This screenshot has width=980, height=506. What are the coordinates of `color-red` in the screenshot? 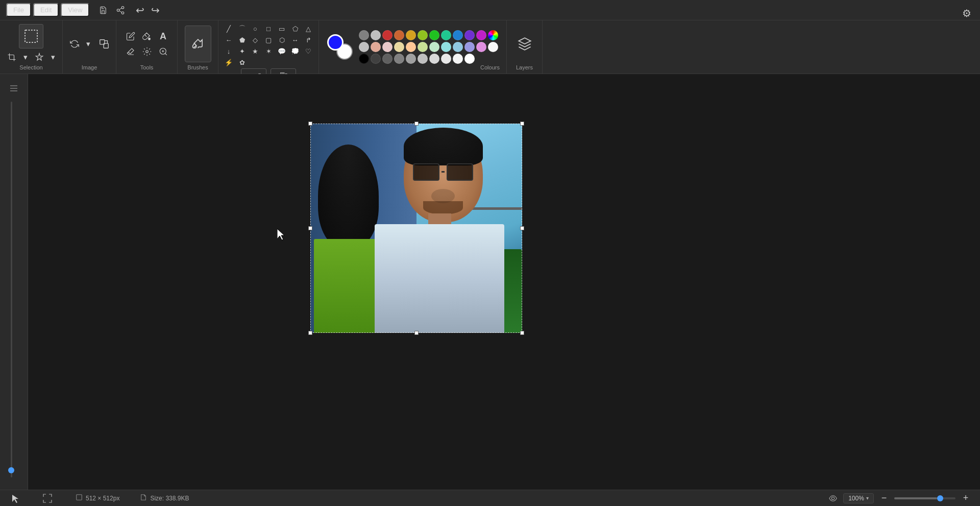 It's located at (387, 35).